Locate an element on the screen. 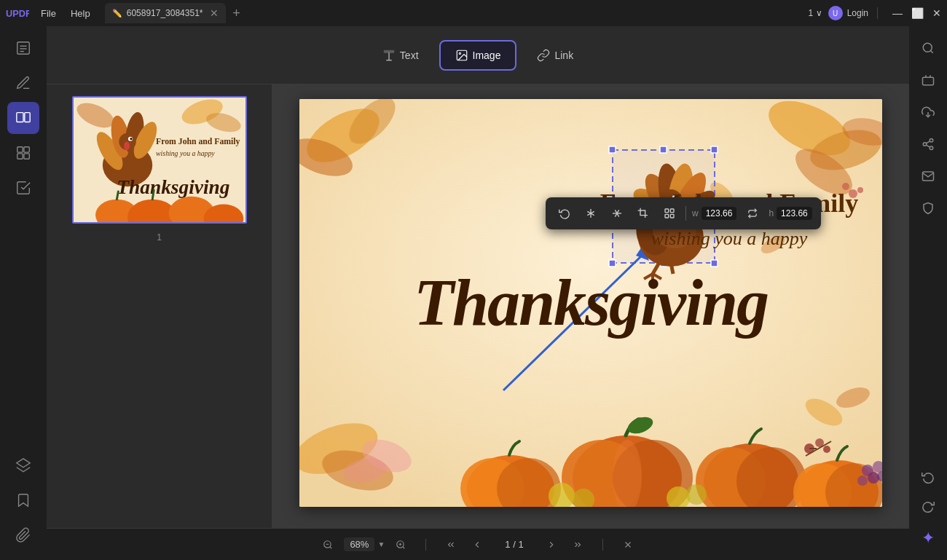 This screenshot has height=560, width=947. svg-text: Thanksgiving is located at coordinates (591, 303).